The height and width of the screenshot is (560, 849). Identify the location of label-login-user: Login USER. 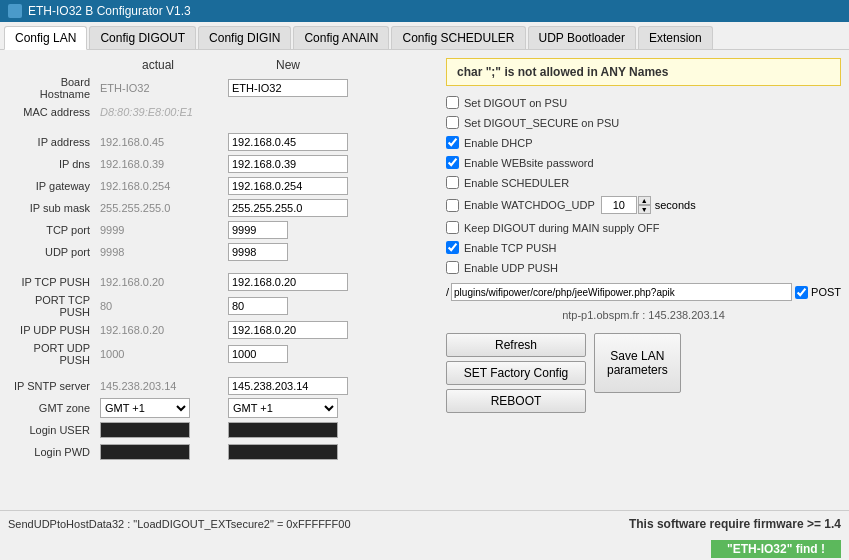
(53, 430).